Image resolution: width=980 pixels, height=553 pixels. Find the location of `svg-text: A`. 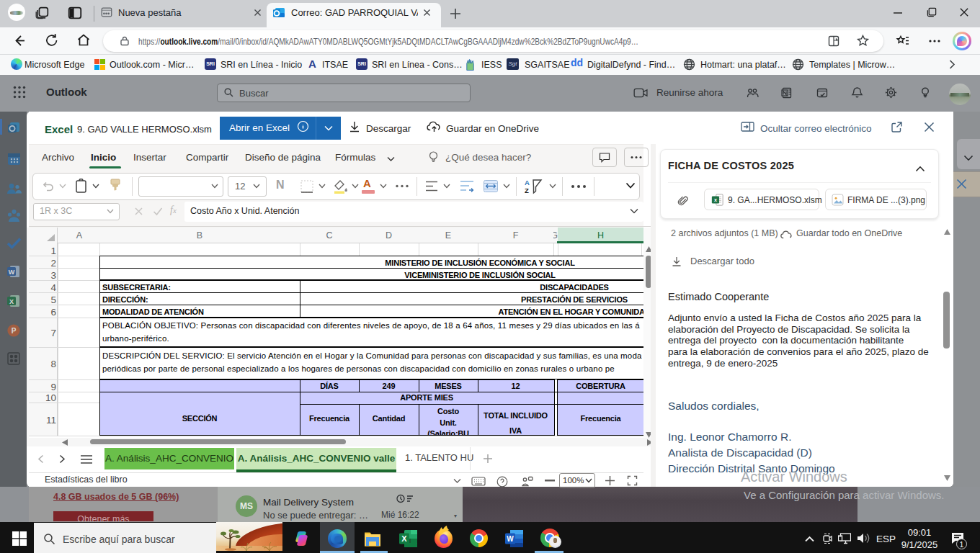

svg-text: A is located at coordinates (527, 183).